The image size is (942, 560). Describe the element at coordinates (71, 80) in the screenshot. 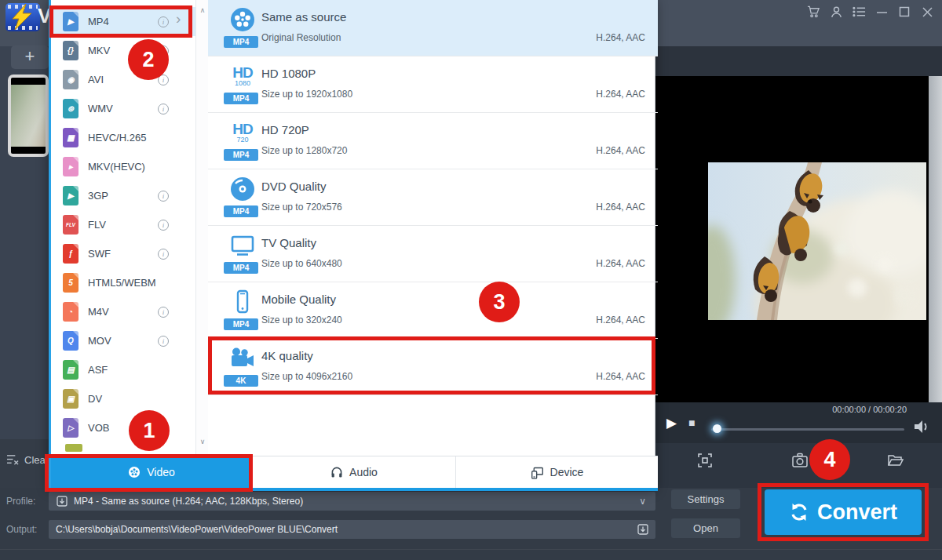

I see `avi-file-icon: ◉` at that location.